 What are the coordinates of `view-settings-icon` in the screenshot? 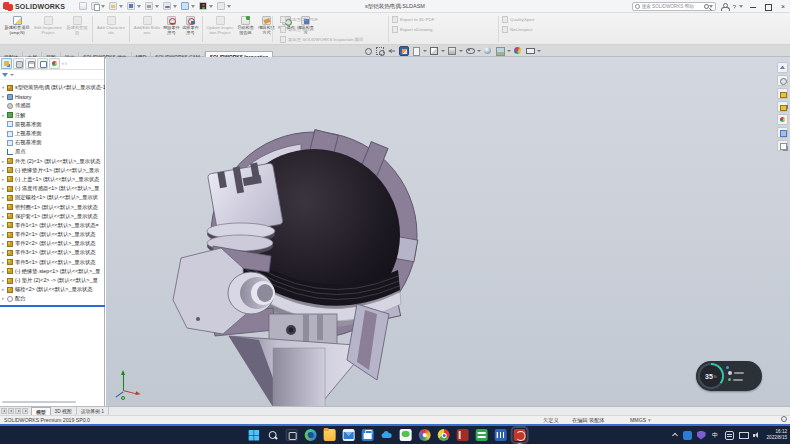 It's located at (518, 51).